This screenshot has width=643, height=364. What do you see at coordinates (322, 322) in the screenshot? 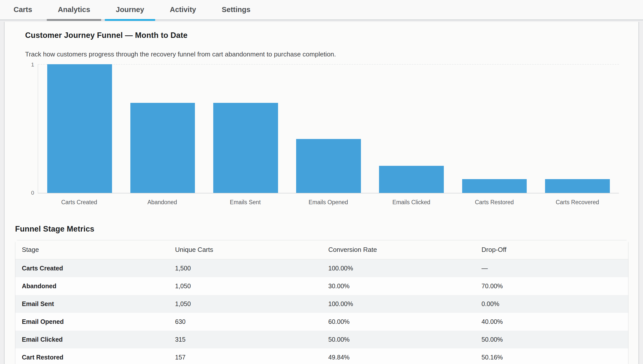
I see `table-row: Email Opened 630 60.00% 40.00%` at bounding box center [322, 322].